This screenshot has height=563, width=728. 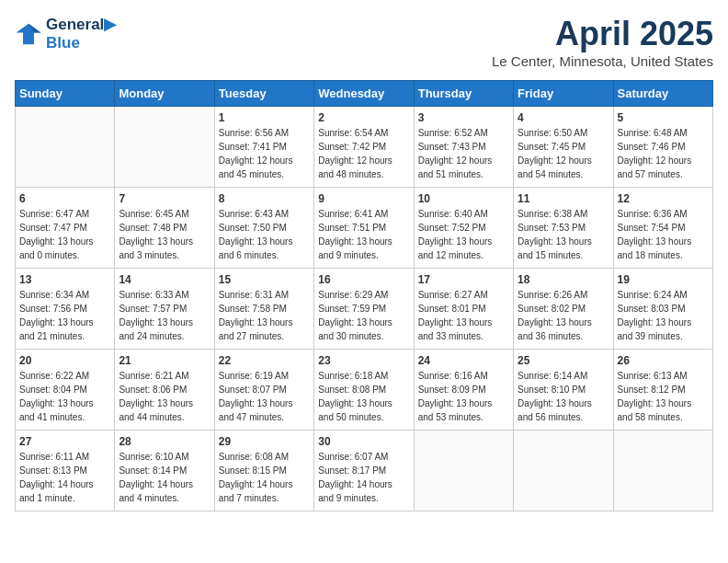 I want to click on day-detail: Sunrise: 6:41 AM Sunset: 7:51 PM Dayligh…, so click(x=364, y=235).